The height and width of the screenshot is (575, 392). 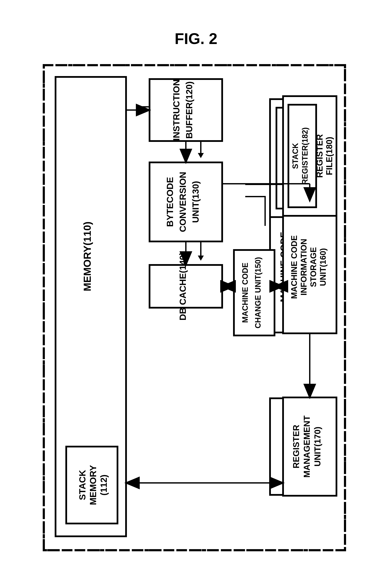 What do you see at coordinates (318, 447) in the screenshot?
I see `svg-text: UNIT(170)` at bounding box center [318, 447].